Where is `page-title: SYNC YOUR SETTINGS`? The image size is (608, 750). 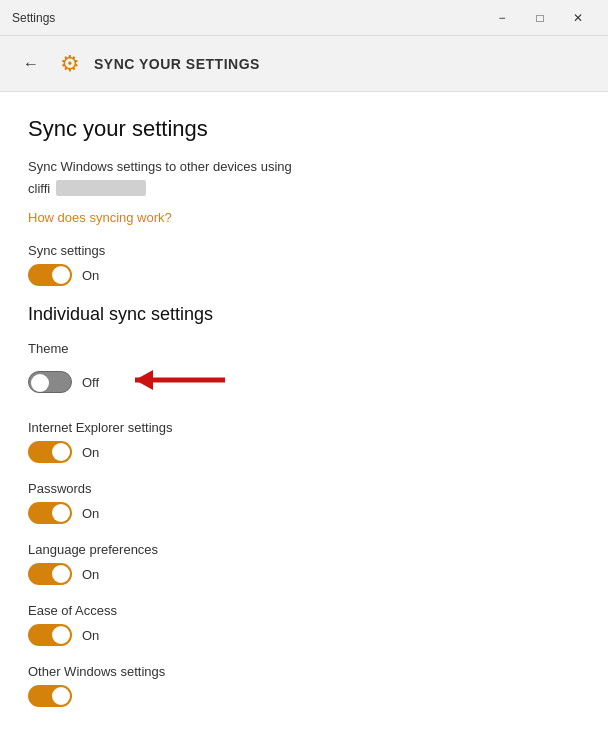
page-title: SYNC YOUR SETTINGS is located at coordinates (177, 64).